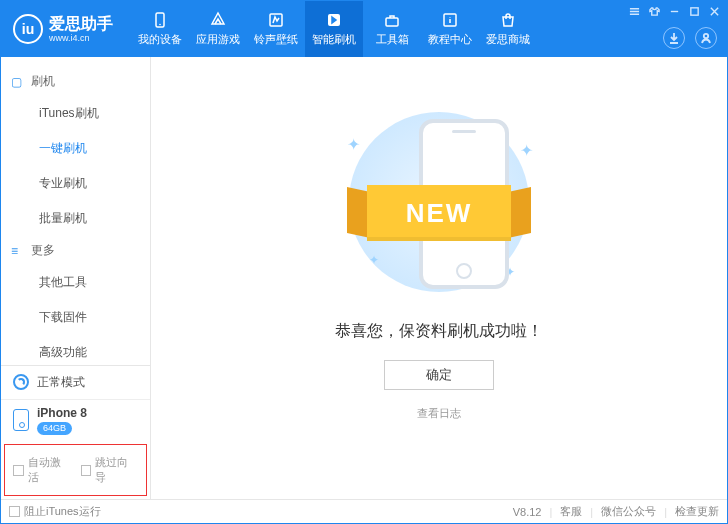  I want to click on device-name: iPhone 8, so click(62, 413).